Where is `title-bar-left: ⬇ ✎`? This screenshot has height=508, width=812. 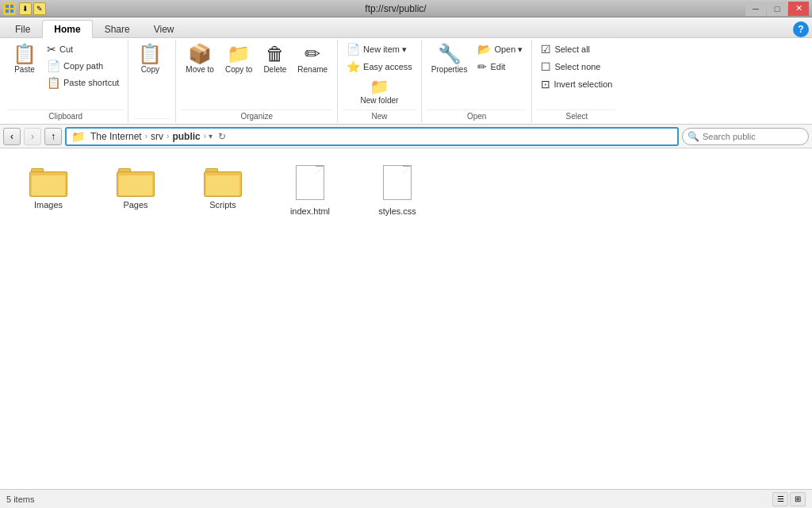
title-bar-left: ⬇ ✎ is located at coordinates (25, 9).